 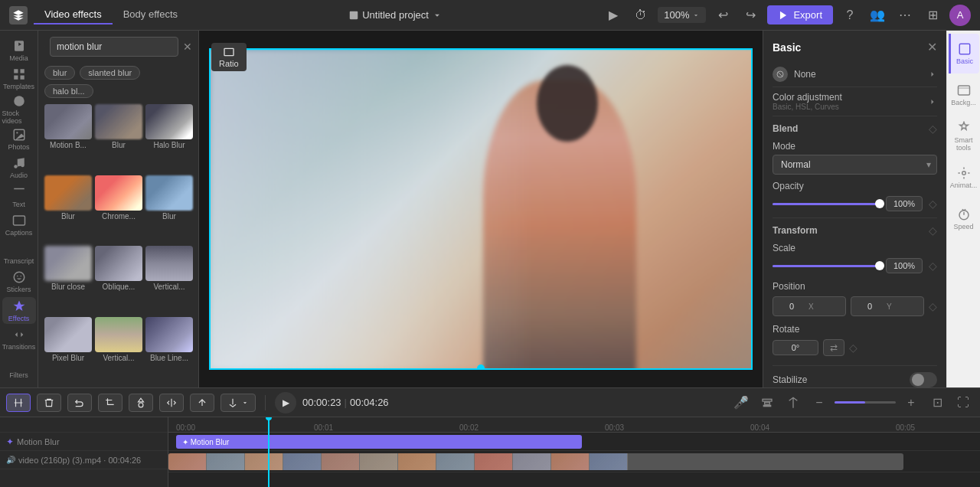 I want to click on transform-diamond-btn: ◇, so click(x=933, y=230).